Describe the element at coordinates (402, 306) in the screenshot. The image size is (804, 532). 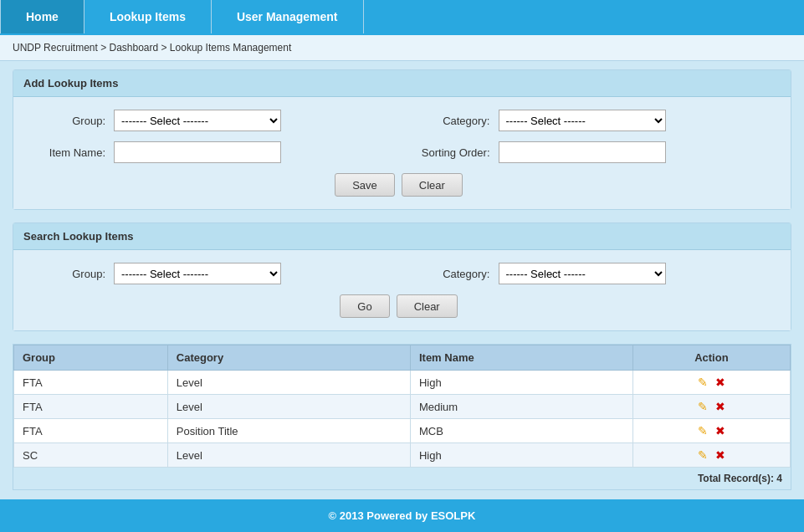
I see `search-form-buttons: Go Clear` at that location.